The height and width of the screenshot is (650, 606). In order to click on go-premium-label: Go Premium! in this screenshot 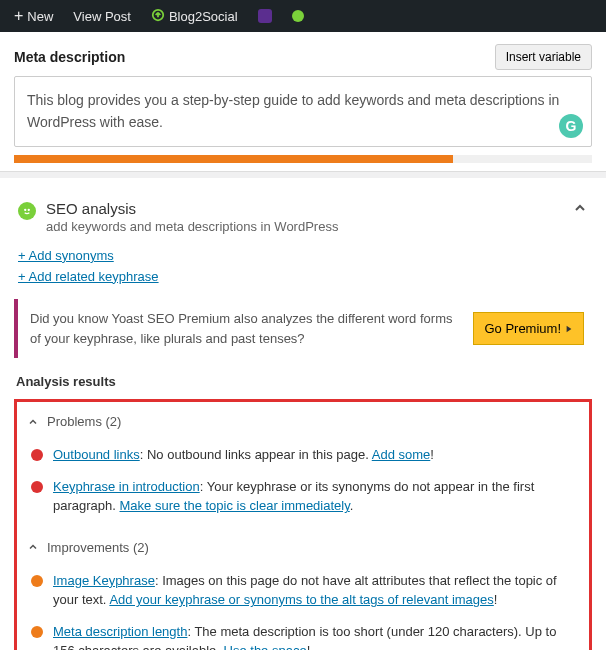, I will do `click(522, 328)`.